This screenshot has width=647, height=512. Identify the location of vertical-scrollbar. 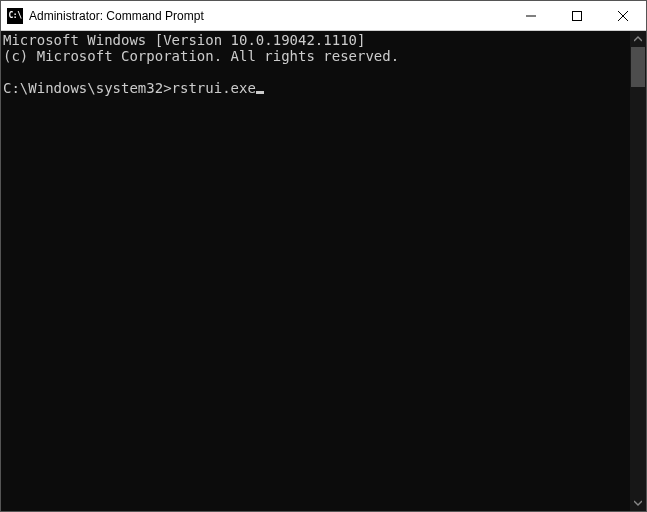
(638, 271).